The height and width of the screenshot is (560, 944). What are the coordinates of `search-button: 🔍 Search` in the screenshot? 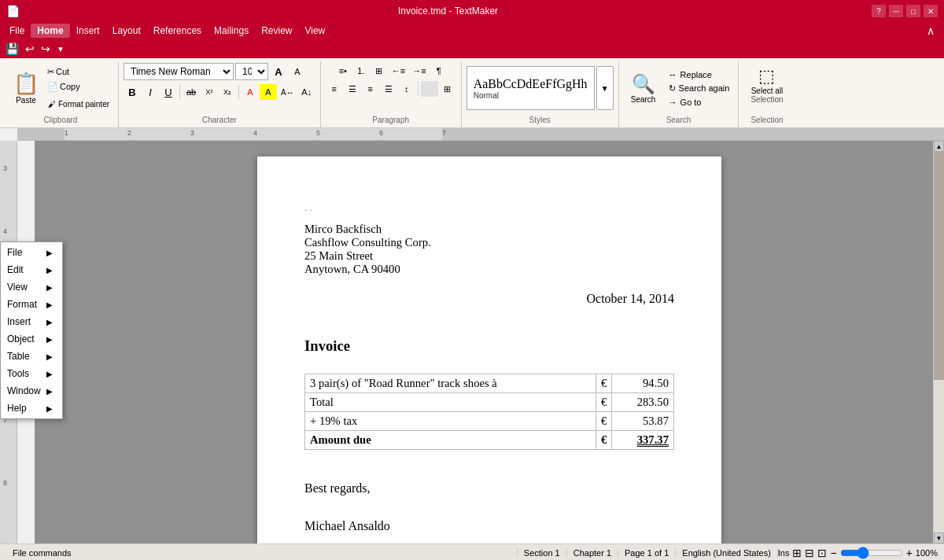 It's located at (643, 88).